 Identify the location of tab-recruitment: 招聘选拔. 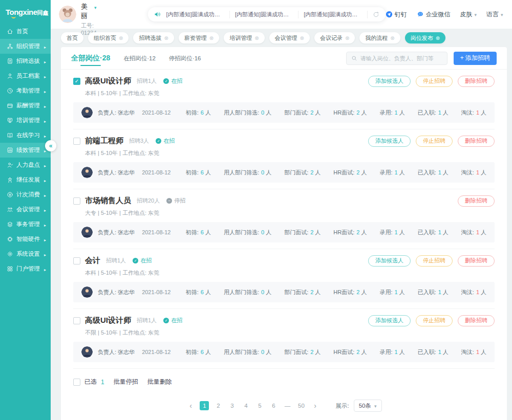
(154, 38).